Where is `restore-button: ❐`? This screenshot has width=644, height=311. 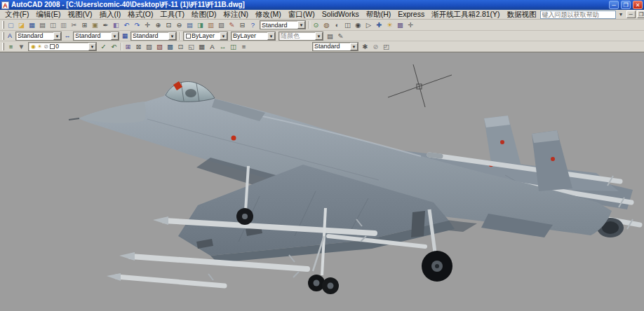 restore-button: ❐ is located at coordinates (626, 5).